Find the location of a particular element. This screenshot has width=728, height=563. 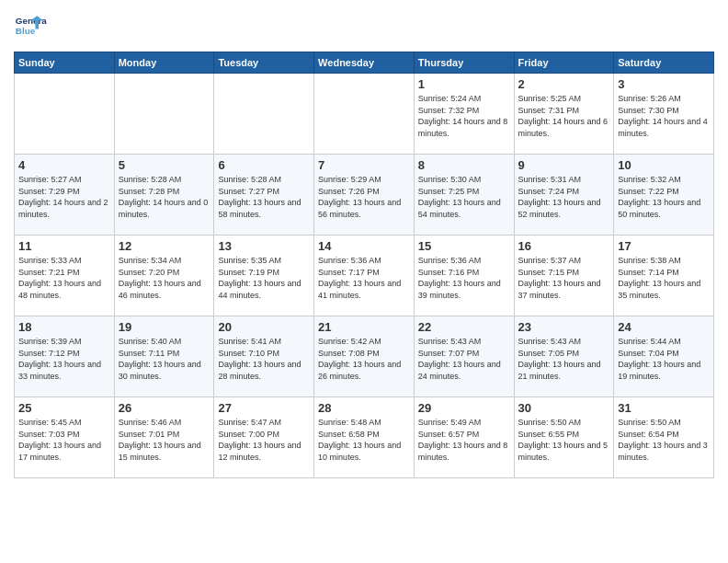

day-info: Sunrise: 5:33 AM Sunset: 7:21 PM Dayligh… is located at coordinates (64, 278).